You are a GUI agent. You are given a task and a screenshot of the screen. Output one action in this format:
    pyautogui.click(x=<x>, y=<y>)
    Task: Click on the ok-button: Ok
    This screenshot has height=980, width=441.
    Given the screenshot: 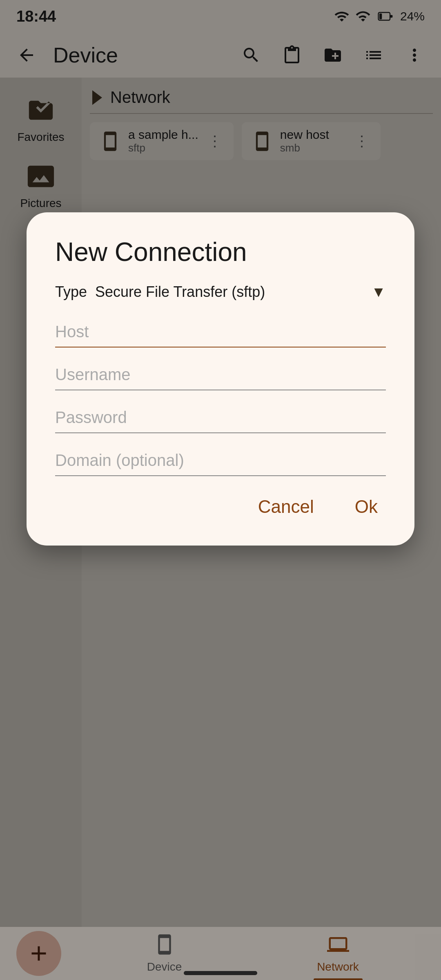 What is the action you would take?
    pyautogui.click(x=366, y=507)
    